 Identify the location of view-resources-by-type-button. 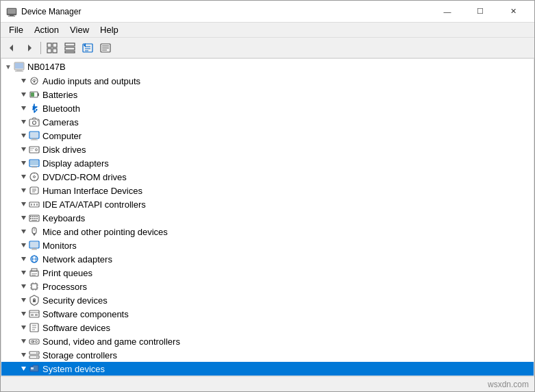
(88, 48).